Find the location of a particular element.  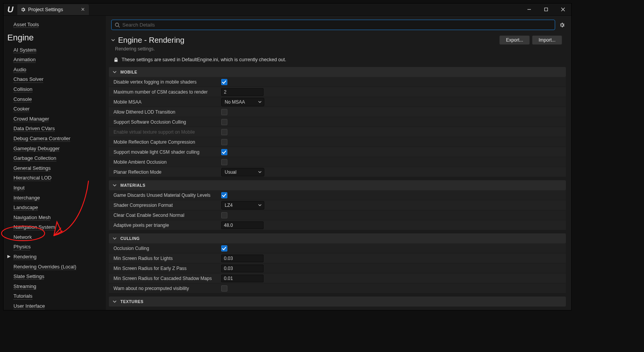

group-header-materials: MATERIALS is located at coordinates (337, 185).